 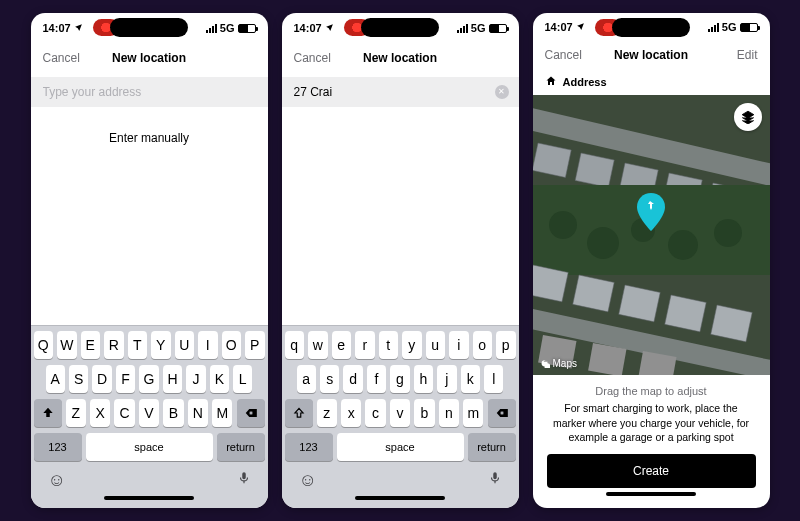 I want to click on address-row: Address, so click(x=652, y=82).